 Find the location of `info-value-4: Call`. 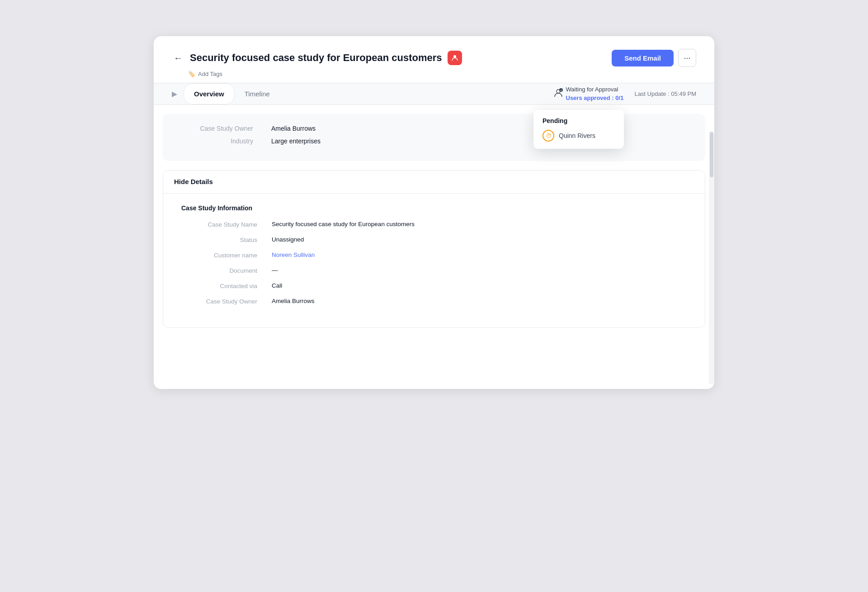

info-value-4: Call is located at coordinates (277, 286).